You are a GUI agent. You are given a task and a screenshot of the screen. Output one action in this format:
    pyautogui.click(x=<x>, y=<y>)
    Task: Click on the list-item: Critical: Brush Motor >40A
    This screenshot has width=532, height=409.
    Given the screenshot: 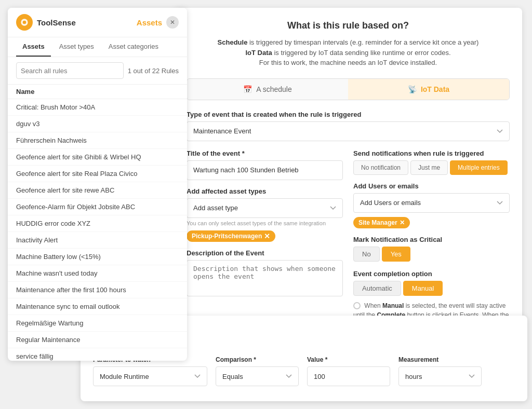 What is the action you would take?
    pyautogui.click(x=98, y=107)
    